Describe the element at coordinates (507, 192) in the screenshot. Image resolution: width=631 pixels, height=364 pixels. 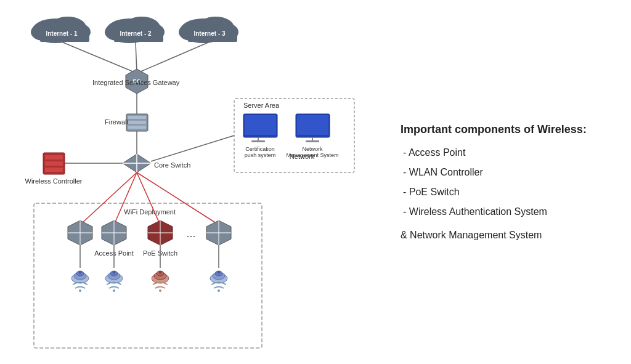
I see `info-item-3: - PoE Switch` at that location.